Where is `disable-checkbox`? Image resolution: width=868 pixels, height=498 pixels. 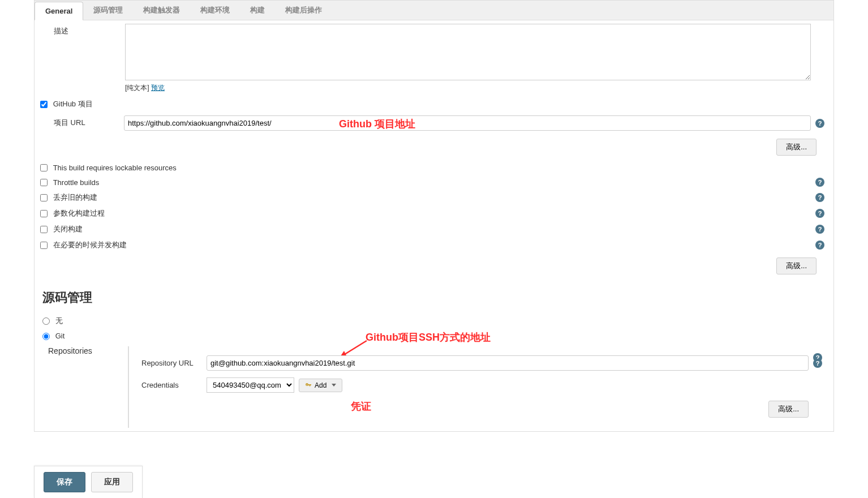 disable-checkbox is located at coordinates (44, 230).